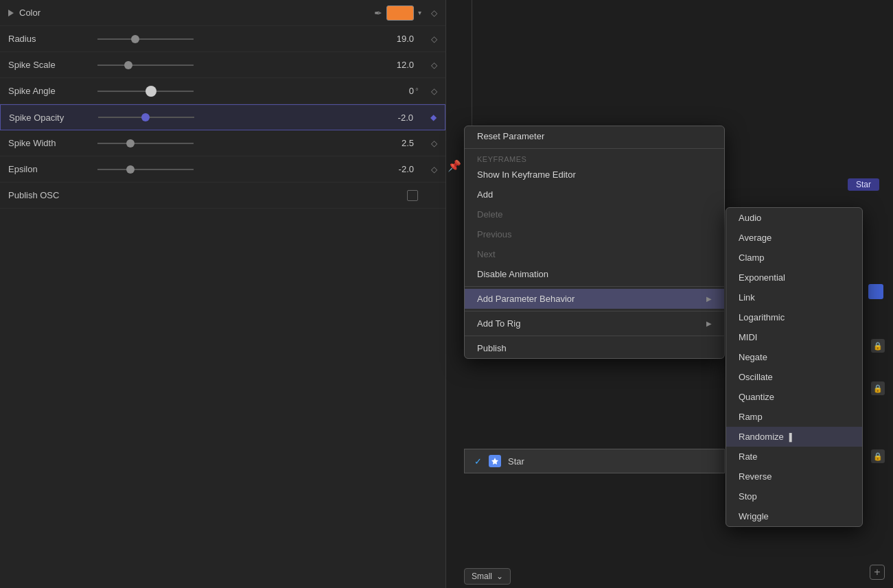  Describe the element at coordinates (53, 64) in the screenshot. I see `spike-scale-label: Spike Scale` at that location.